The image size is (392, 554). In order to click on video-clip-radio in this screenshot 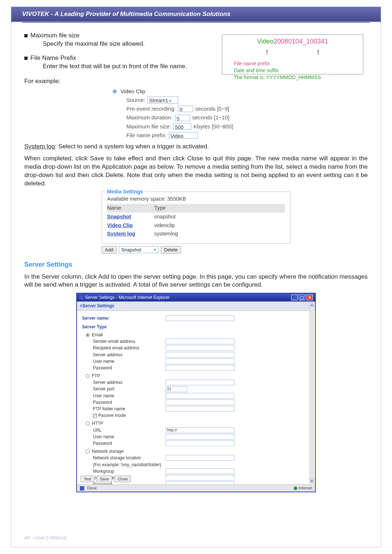, I will do `click(115, 91)`.